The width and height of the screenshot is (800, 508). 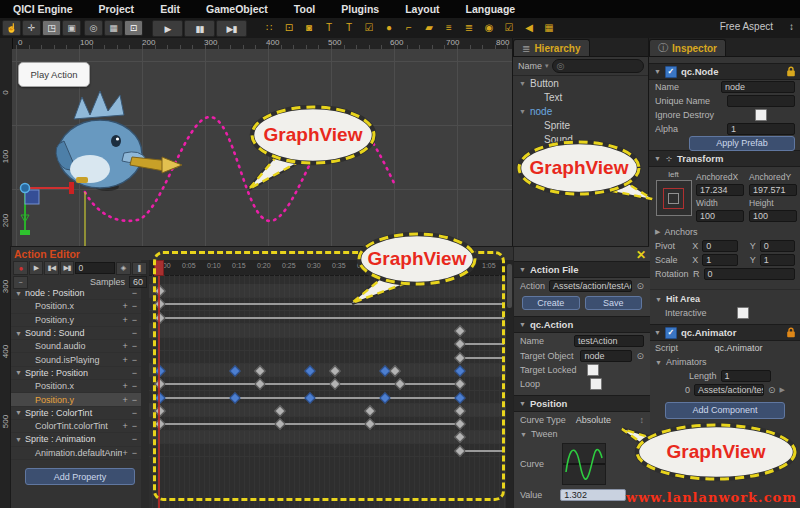 I want to click on panel-icon: ▰, so click(x=429, y=28).